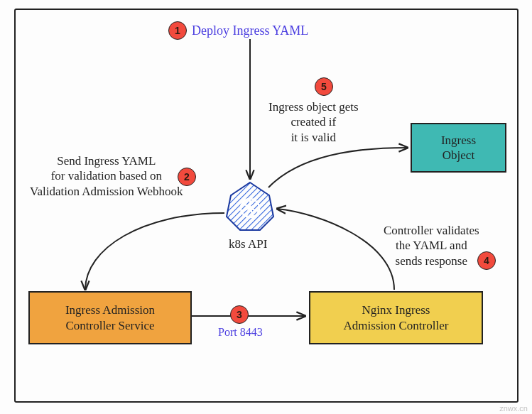 The height and width of the screenshot is (414, 532). I want to click on step4-label: Controller validates the YAML and sends …, so click(432, 246).